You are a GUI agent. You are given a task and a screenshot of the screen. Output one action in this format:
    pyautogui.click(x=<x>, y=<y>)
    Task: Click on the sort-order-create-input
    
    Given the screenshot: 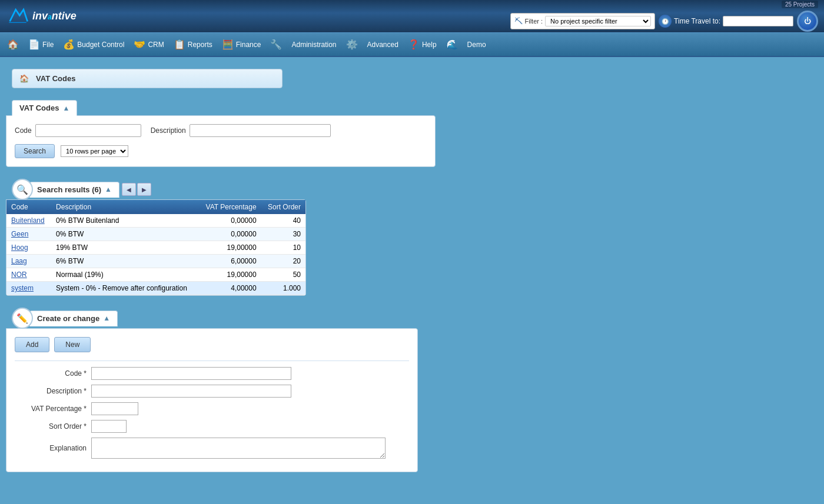 What is the action you would take?
    pyautogui.click(x=109, y=426)
    